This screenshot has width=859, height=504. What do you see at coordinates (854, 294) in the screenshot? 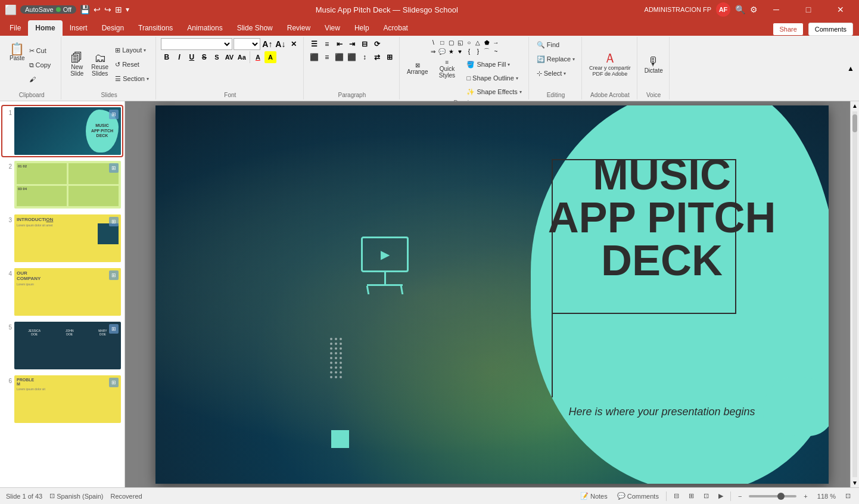
I see `vertical-scrollbar: ▲ ▼` at bounding box center [854, 294].